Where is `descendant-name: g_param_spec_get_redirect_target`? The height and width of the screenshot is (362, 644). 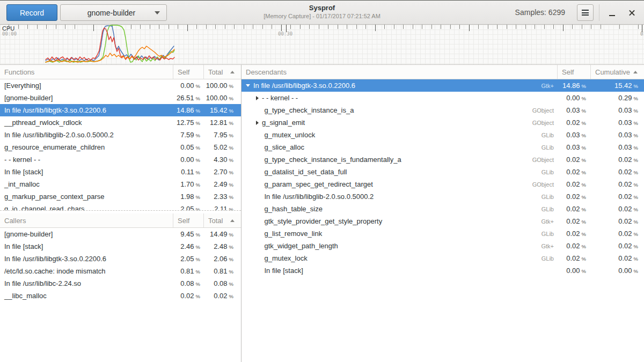
descendant-name: g_param_spec_get_redirect_target is located at coordinates (319, 184).